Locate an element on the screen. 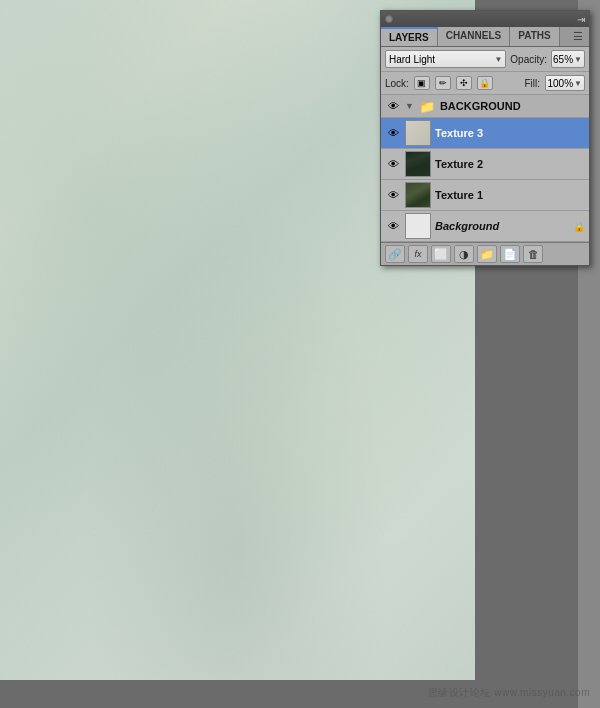  thumb-bg is located at coordinates (418, 226).